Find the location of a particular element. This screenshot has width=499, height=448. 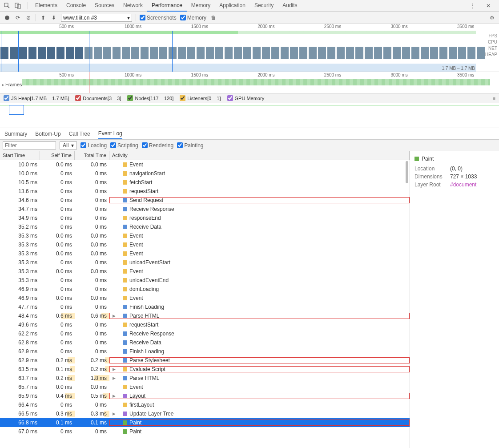

table-row: 63.5 ms0.1 ms0.2 ms▶Evaluate Script is located at coordinates (205, 369).